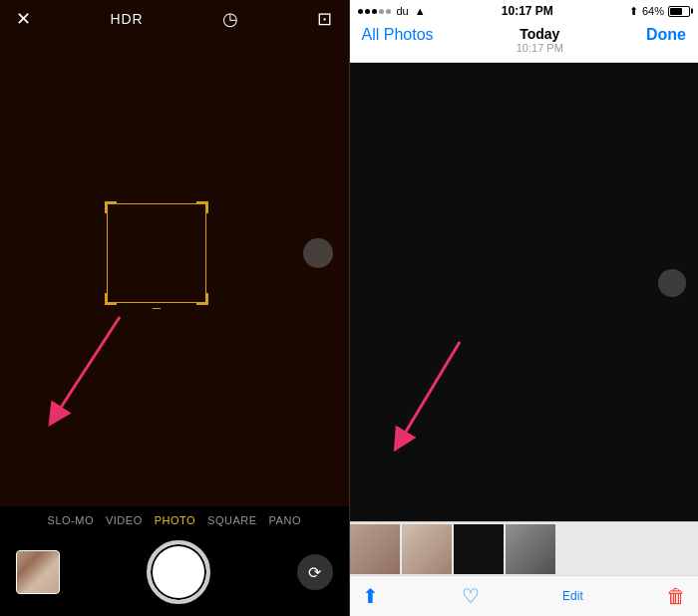  What do you see at coordinates (111, 207) in the screenshot?
I see `corner-tl` at bounding box center [111, 207].